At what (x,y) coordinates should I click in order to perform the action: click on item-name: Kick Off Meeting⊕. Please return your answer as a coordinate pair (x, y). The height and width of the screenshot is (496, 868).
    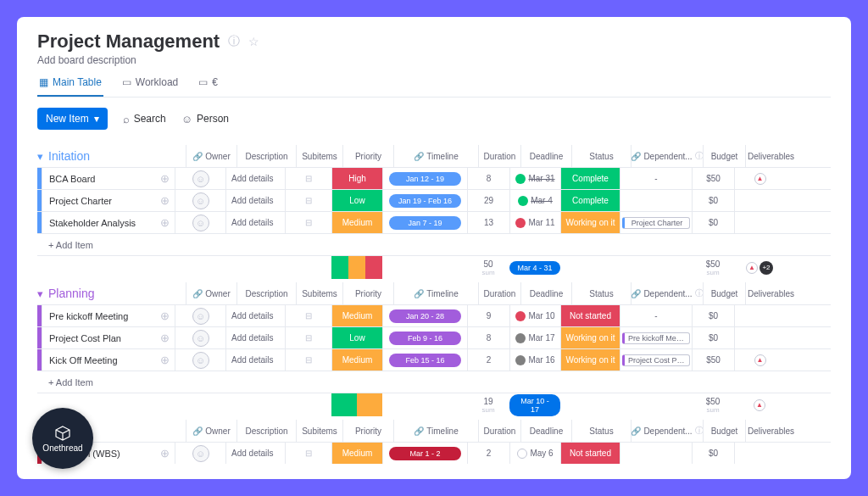
    Looking at the image, I should click on (108, 359).